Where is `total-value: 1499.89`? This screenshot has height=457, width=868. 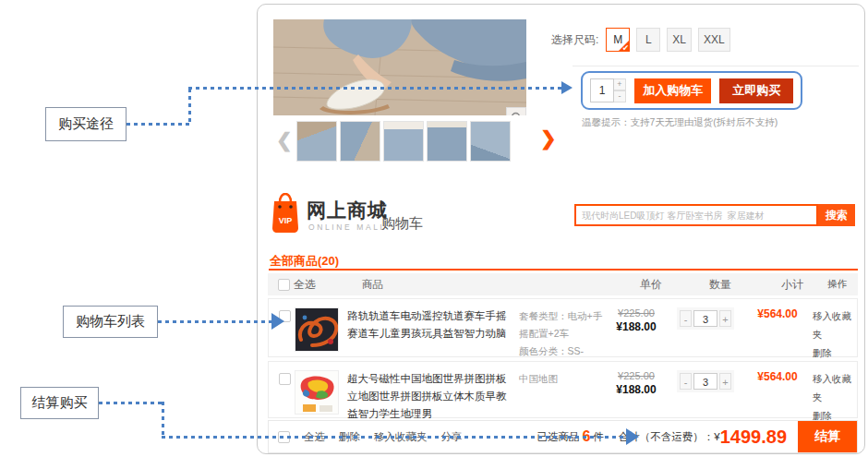 total-value: 1499.89 is located at coordinates (753, 438).